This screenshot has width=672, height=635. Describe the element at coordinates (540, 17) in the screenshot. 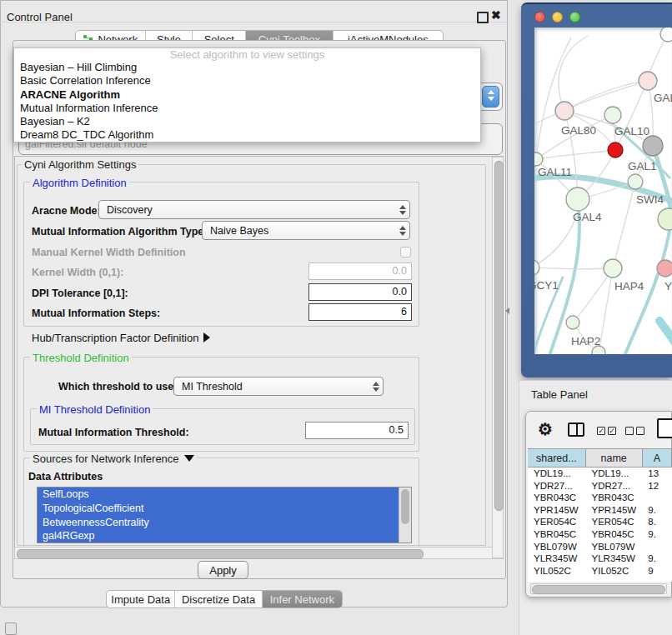

I see `close-window-icon` at that location.